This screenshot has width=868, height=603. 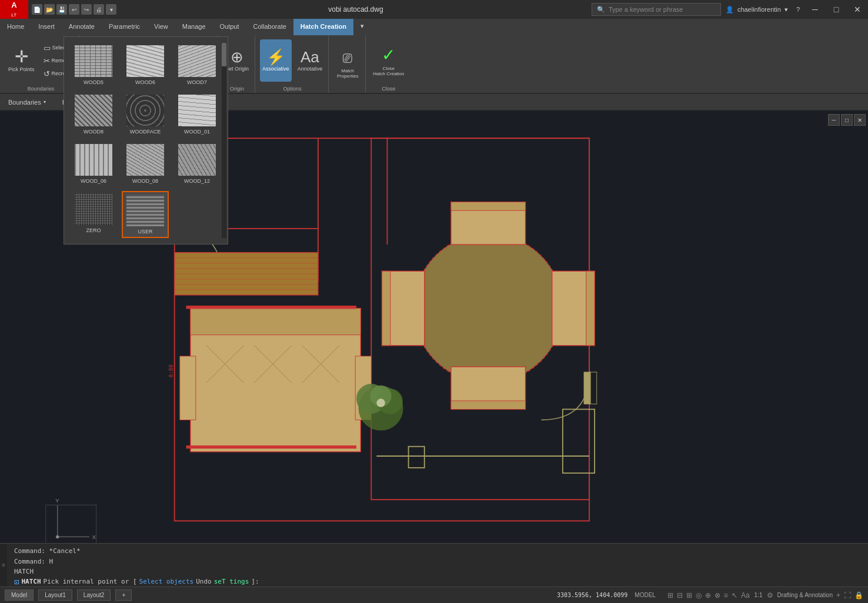 What do you see at coordinates (161, 27) in the screenshot?
I see `tab-view: View` at bounding box center [161, 27].